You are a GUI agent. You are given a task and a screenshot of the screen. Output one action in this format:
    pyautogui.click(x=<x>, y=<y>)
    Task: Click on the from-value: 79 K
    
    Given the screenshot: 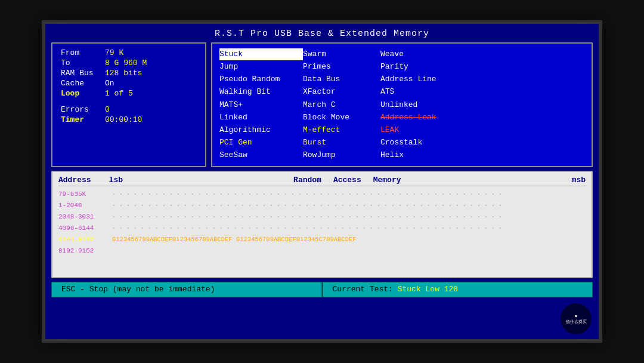 What is the action you would take?
    pyautogui.click(x=114, y=53)
    